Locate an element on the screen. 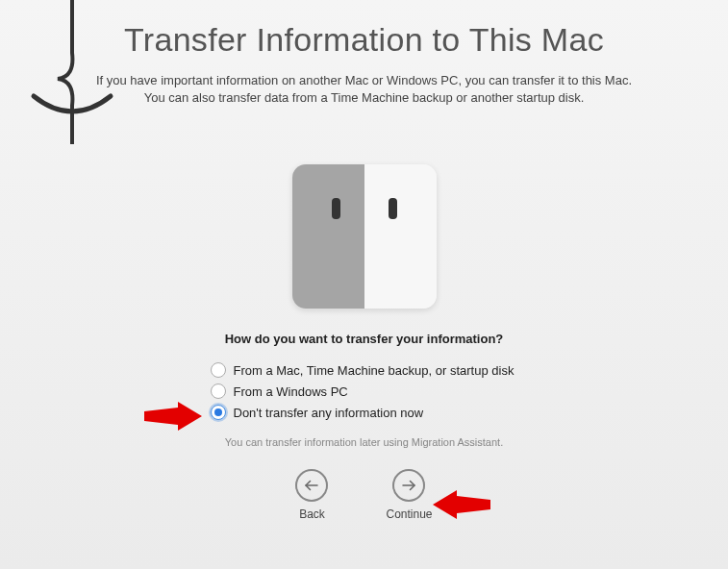 Image resolution: width=728 pixels, height=569 pixels. back-button: Back is located at coordinates (312, 495).